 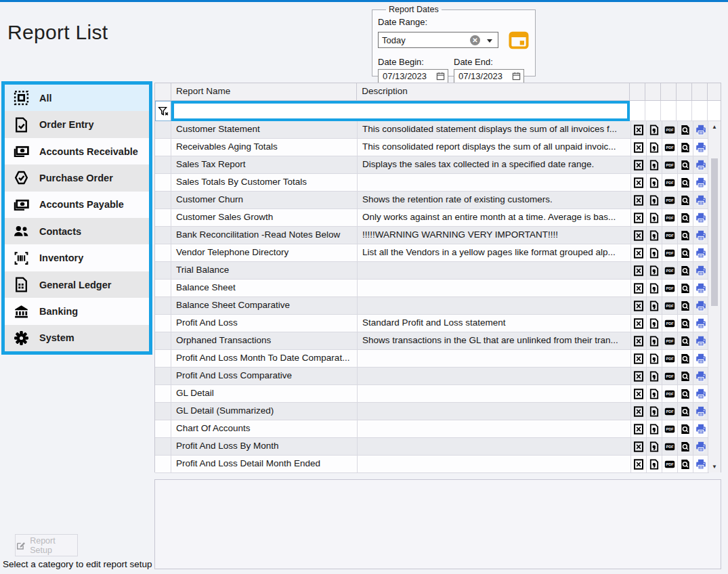 I want to click on report-name-cell: Balance Sheet Comparative, so click(x=264, y=306).